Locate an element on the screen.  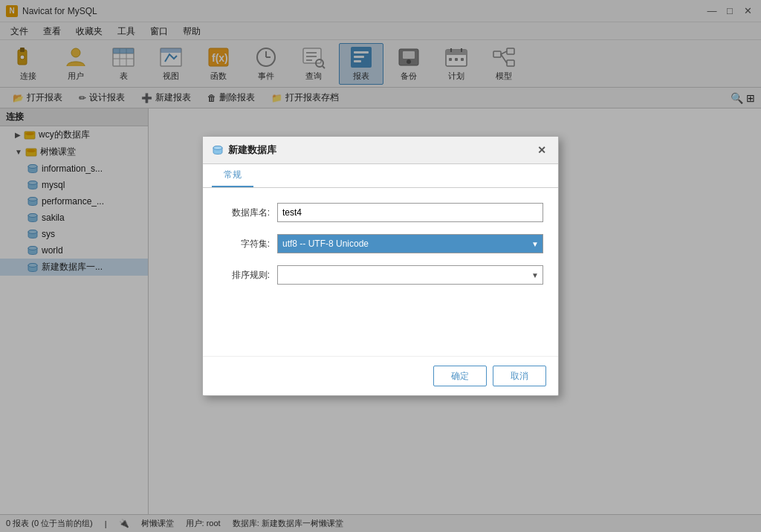
dialog-footer: 确定 取消 is located at coordinates (380, 376).